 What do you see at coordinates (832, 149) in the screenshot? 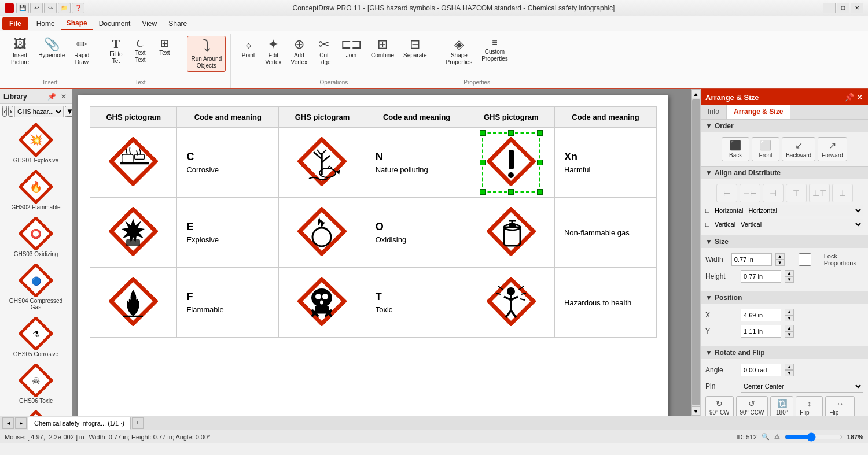
I see `forward-button: ↗ Forward` at bounding box center [832, 149].